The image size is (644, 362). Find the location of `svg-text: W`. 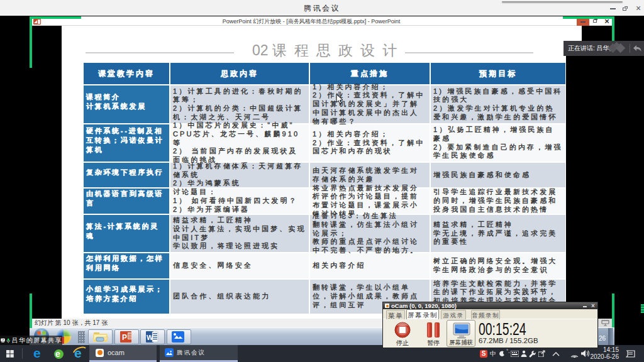

svg-text: W is located at coordinates (150, 337).